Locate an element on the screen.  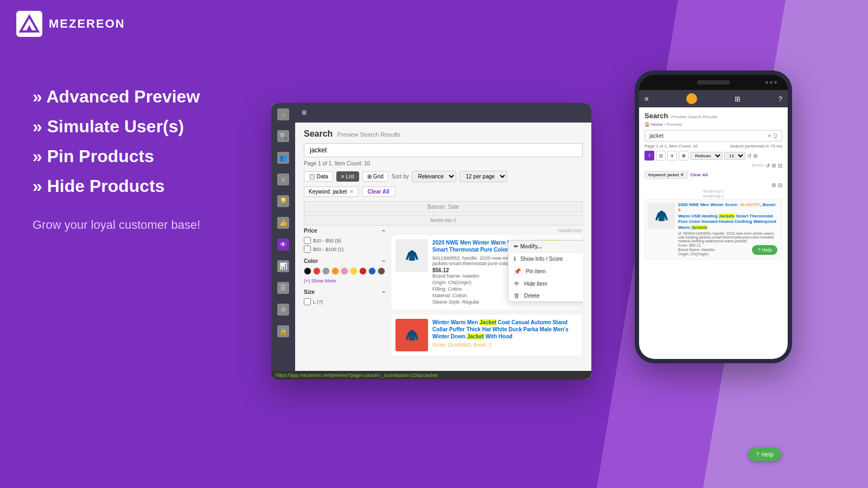
swatch-blue is located at coordinates (372, 271).